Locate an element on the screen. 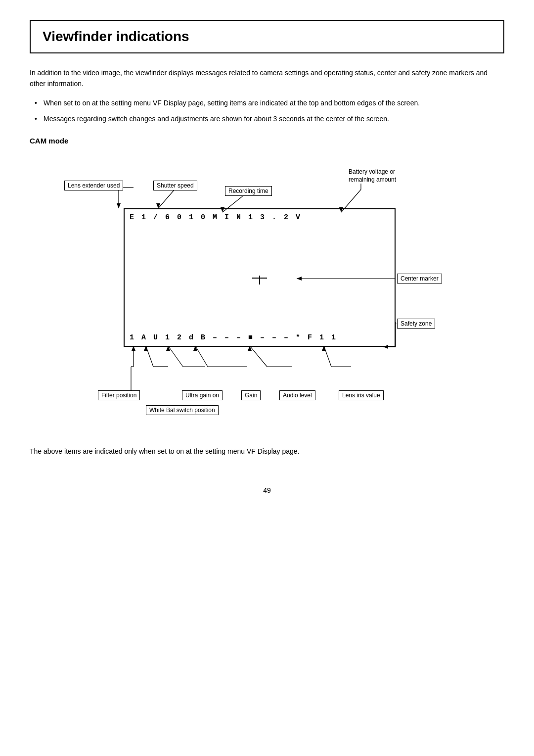 Image resolution: width=534 pixels, height=756 pixels. label-ultra-gain: Ultra gain on is located at coordinates (202, 395).